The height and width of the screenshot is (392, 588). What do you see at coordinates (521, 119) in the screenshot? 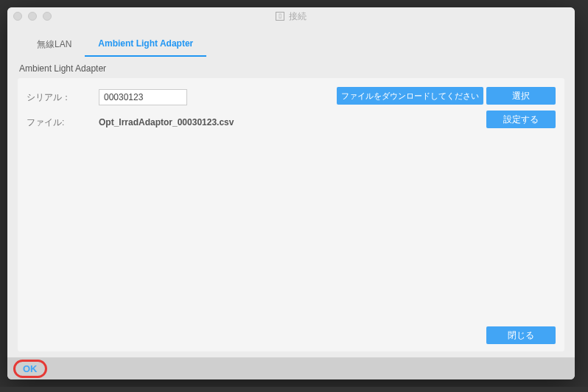
I see `configure-button: 設定する` at bounding box center [521, 119].